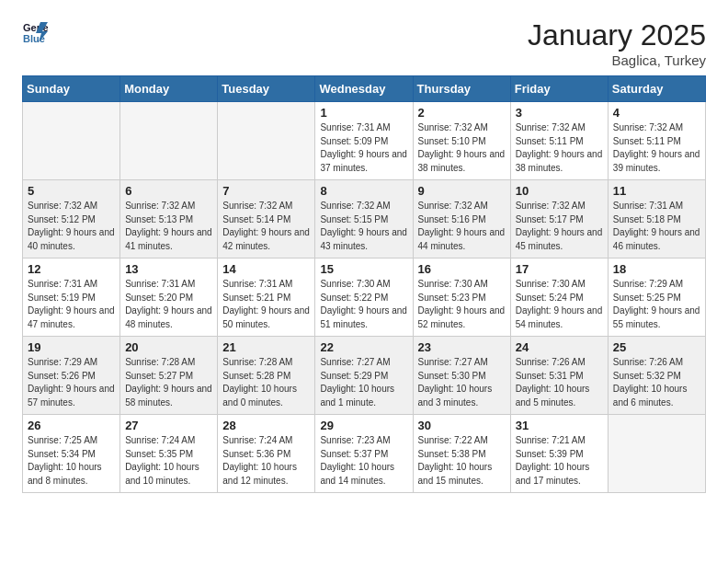  I want to click on month-title: January 2025, so click(617, 35).